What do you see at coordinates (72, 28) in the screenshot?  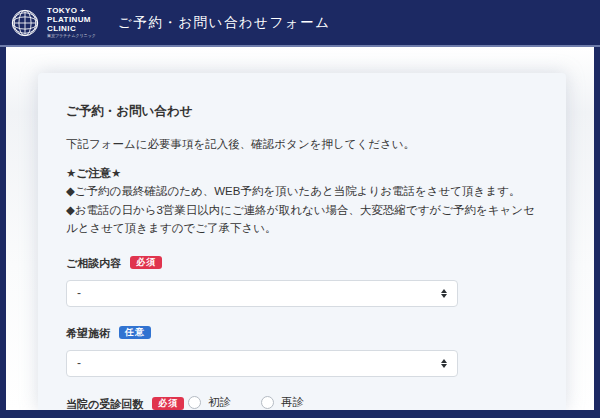 I see `logo-line-3: CLINIC` at bounding box center [72, 28].